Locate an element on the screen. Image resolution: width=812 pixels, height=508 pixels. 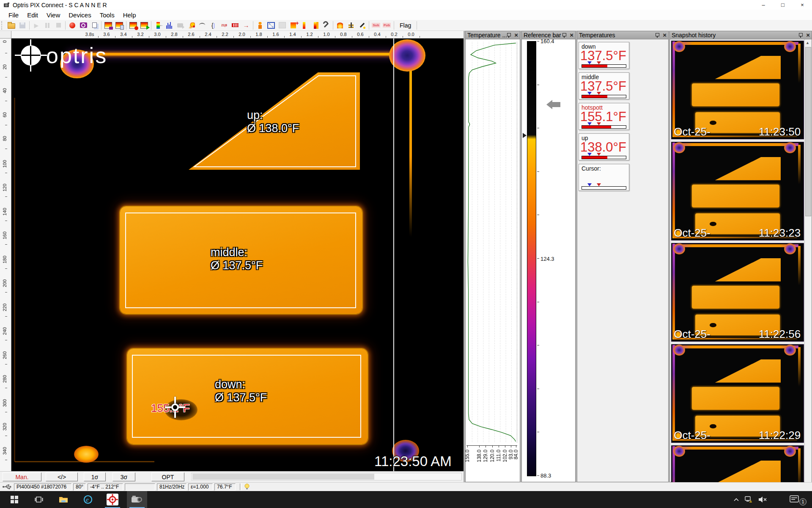
card-range-bar is located at coordinates (604, 188).